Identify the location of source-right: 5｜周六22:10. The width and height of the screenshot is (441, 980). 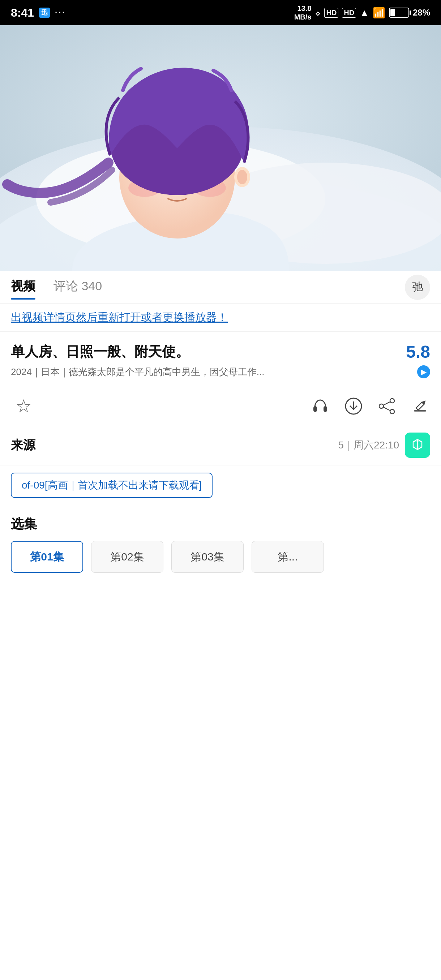
(384, 445).